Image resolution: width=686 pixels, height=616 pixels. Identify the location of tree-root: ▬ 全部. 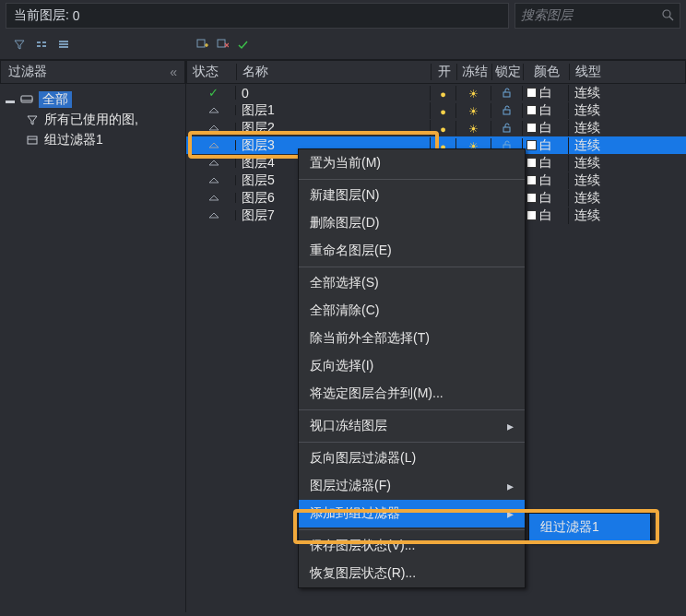
(92, 100).